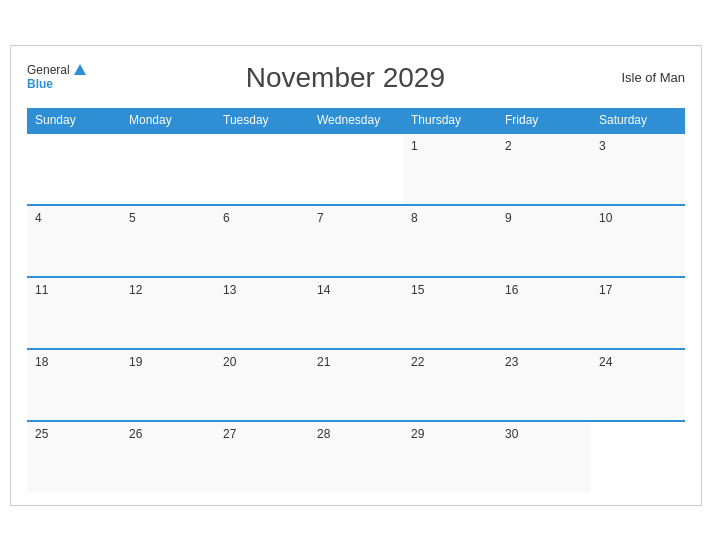  Describe the element at coordinates (168, 385) in the screenshot. I see `calendar-day-cell: 19` at that location.